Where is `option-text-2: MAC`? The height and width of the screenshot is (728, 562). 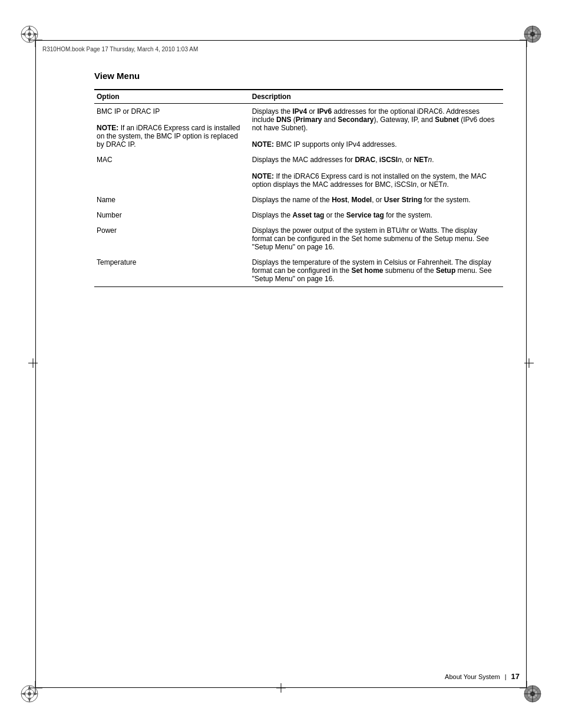
option-text-2: MAC is located at coordinates (105, 160).